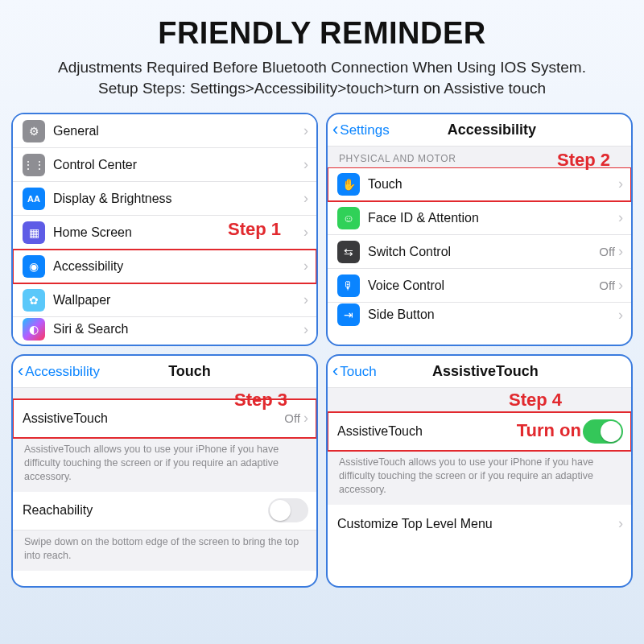  What do you see at coordinates (34, 233) in the screenshot?
I see `grid-icon: ▦` at bounding box center [34, 233].